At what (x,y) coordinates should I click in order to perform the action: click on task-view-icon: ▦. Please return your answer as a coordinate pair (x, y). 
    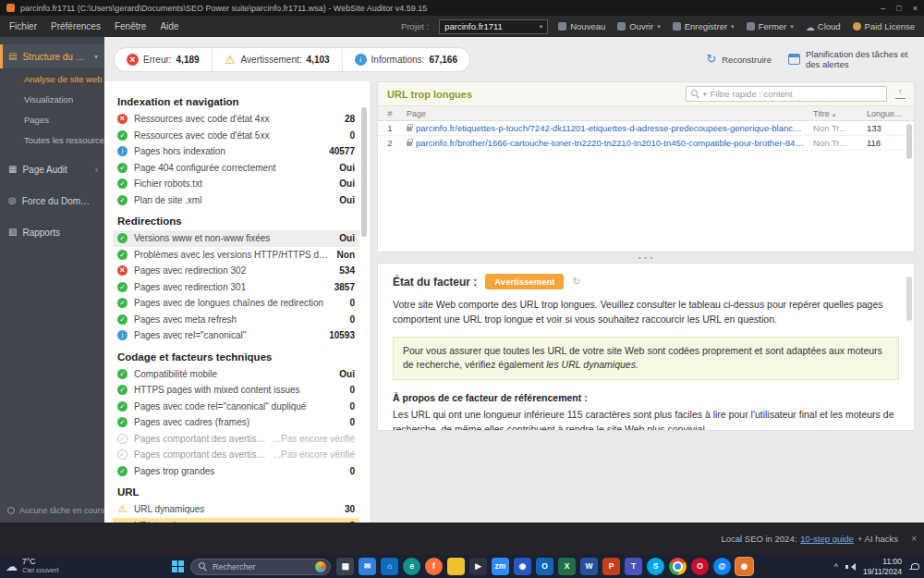
    Looking at the image, I should click on (346, 566).